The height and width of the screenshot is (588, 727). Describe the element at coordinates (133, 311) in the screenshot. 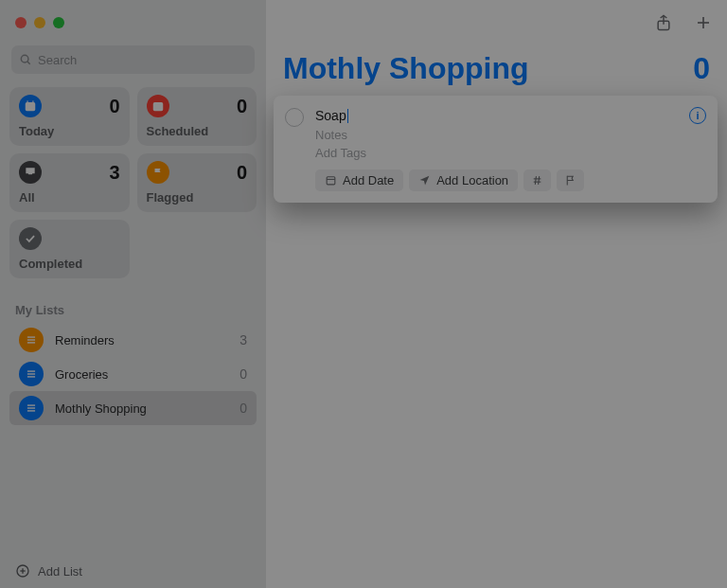

I see `my-lists-header: My Lists` at that location.